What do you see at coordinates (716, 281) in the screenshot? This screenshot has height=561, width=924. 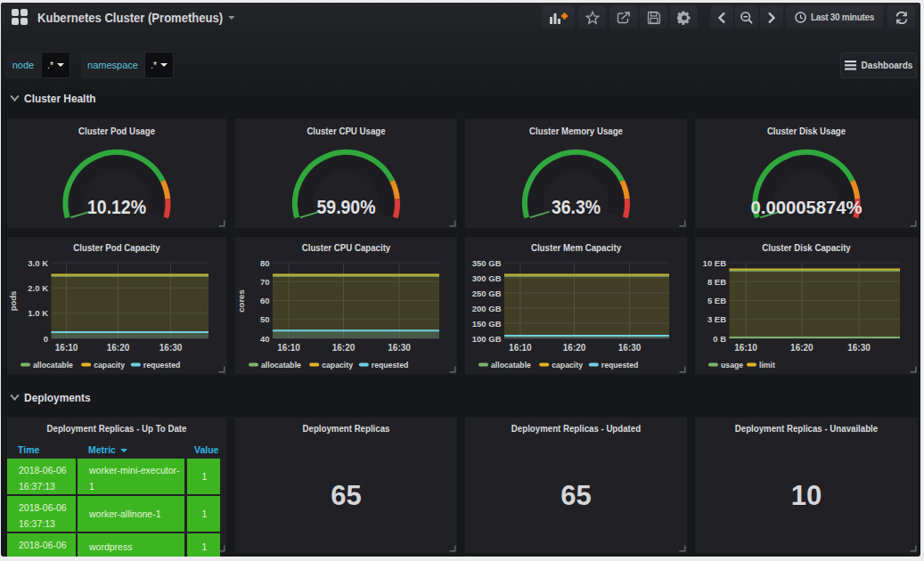 I see `svg-text: 8 EB` at bounding box center [716, 281].